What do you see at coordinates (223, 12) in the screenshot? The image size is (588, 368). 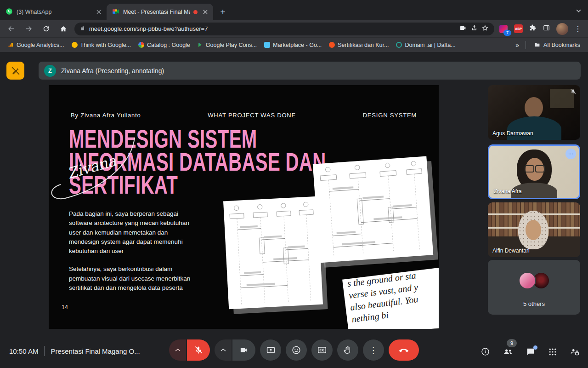 I see `new-tab-button: +` at bounding box center [223, 12].